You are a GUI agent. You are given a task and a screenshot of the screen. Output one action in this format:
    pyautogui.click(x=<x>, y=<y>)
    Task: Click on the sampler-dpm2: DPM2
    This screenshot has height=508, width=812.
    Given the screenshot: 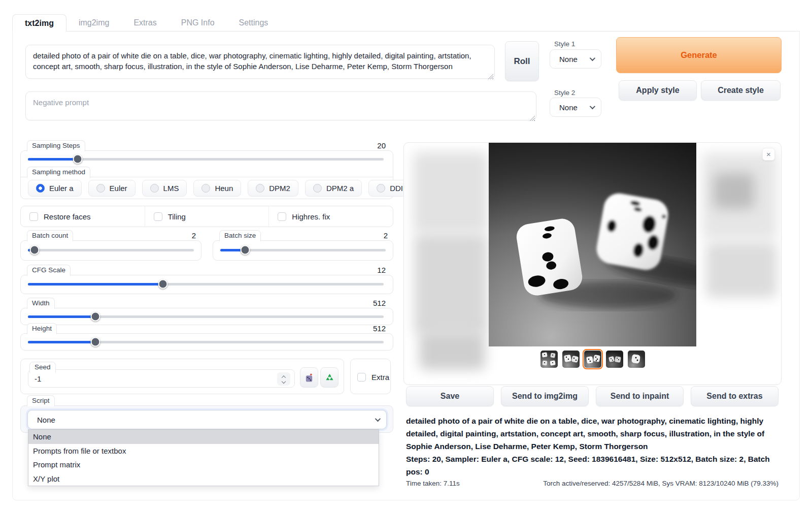 What is the action you would take?
    pyautogui.click(x=273, y=188)
    